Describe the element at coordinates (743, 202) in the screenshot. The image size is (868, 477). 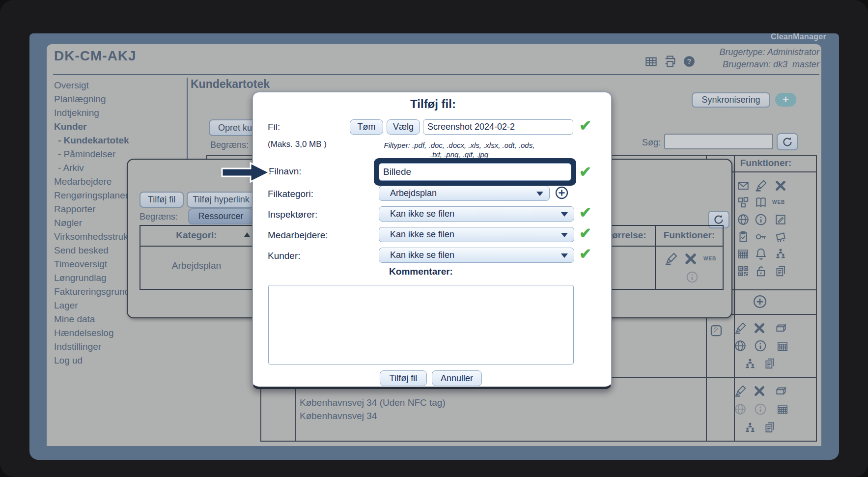
I see `cubes-icon` at that location.